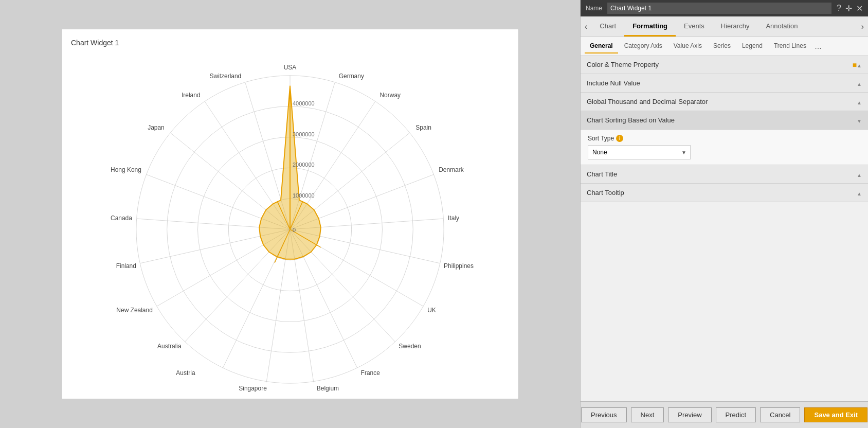 This screenshot has height=428, width=868. Describe the element at coordinates (390, 95) in the screenshot. I see `svg-text: Norway` at that location.